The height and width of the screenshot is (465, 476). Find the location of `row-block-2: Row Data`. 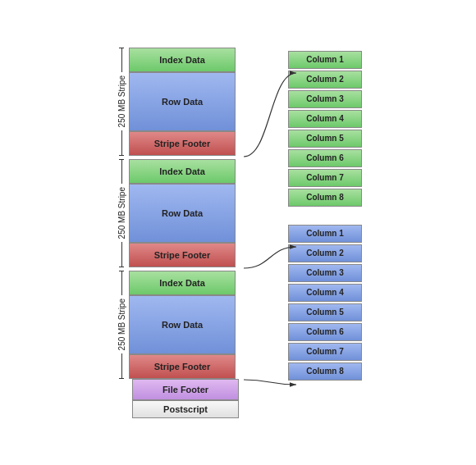

row-block-2: Row Data is located at coordinates (182, 213).